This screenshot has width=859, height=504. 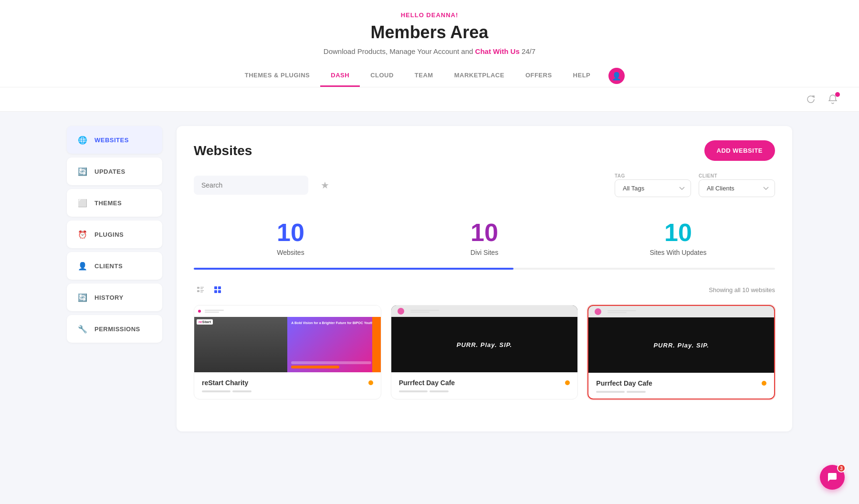 What do you see at coordinates (218, 290) in the screenshot?
I see `grid-view-toggle` at bounding box center [218, 290].